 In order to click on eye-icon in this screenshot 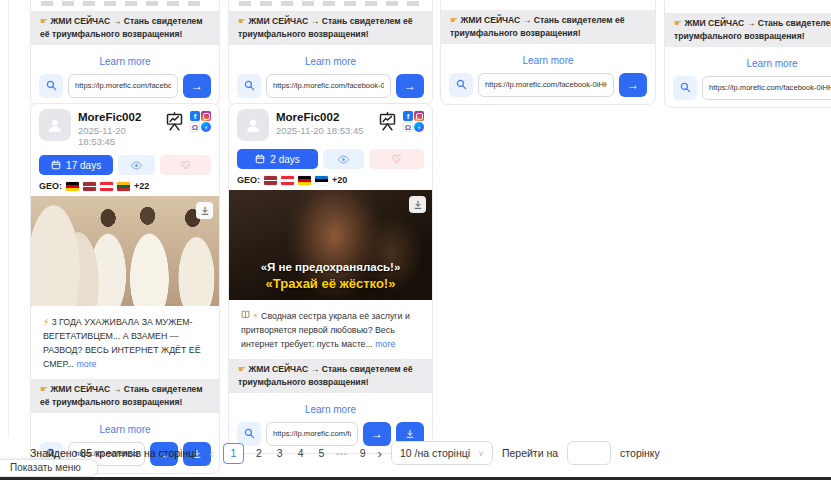, I will do `click(136, 166)`.